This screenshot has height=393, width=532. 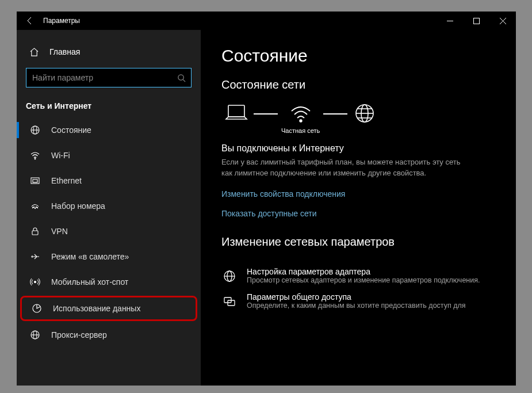 I want to click on connected-headline: Вы подключены к Интернету, so click(x=358, y=148).